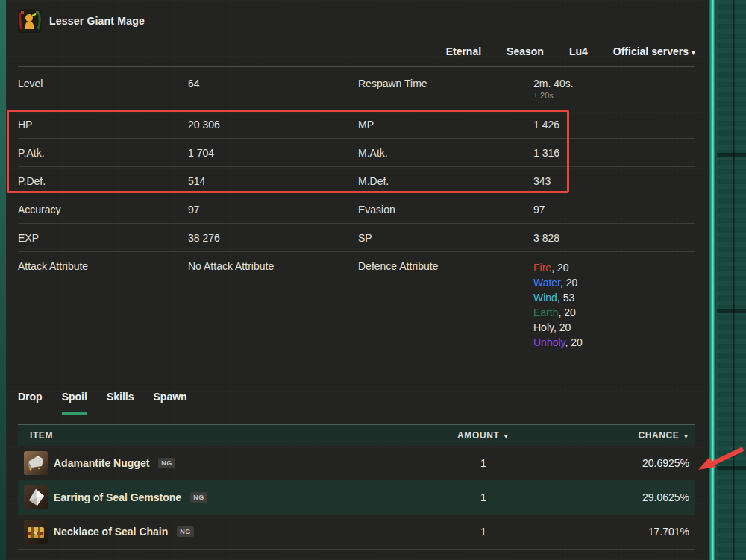  What do you see at coordinates (615, 327) in the screenshot?
I see `defence-attr-holy: Holy, 20` at bounding box center [615, 327].